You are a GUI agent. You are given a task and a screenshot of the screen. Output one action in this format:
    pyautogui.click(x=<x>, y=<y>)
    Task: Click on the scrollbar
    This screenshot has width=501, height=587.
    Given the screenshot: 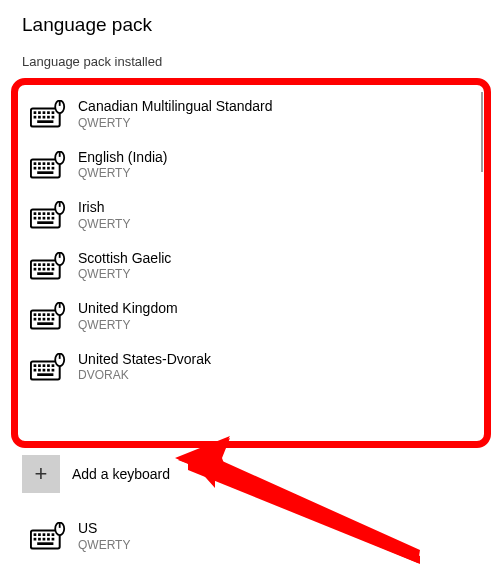 What is the action you would take?
    pyautogui.click(x=482, y=132)
    